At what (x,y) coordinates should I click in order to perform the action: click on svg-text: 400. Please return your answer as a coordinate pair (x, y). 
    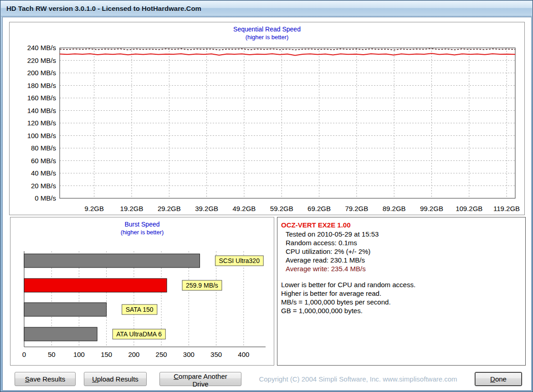
    Looking at the image, I should click on (243, 355).